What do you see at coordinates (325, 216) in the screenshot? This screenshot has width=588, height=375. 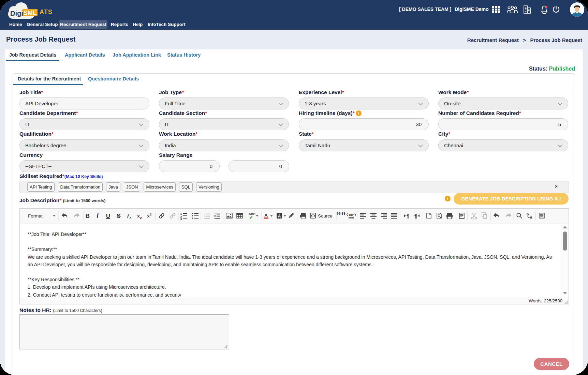 I see `svg-text: Source` at bounding box center [325, 216].